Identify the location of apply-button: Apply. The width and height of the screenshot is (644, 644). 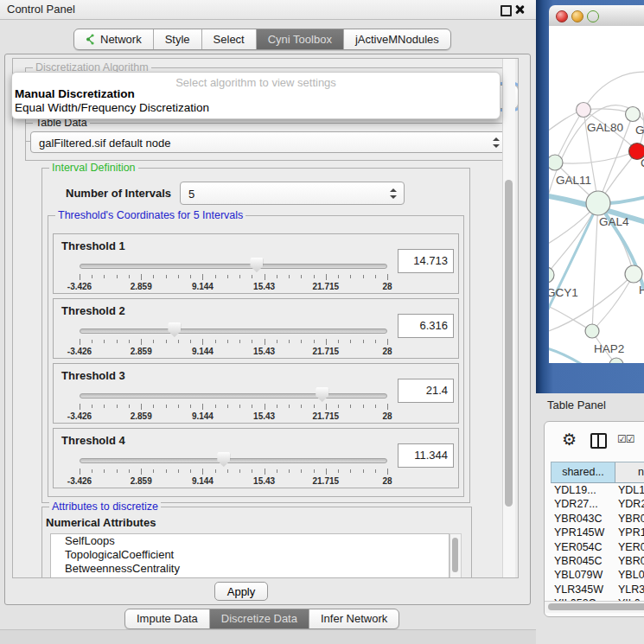
(241, 591).